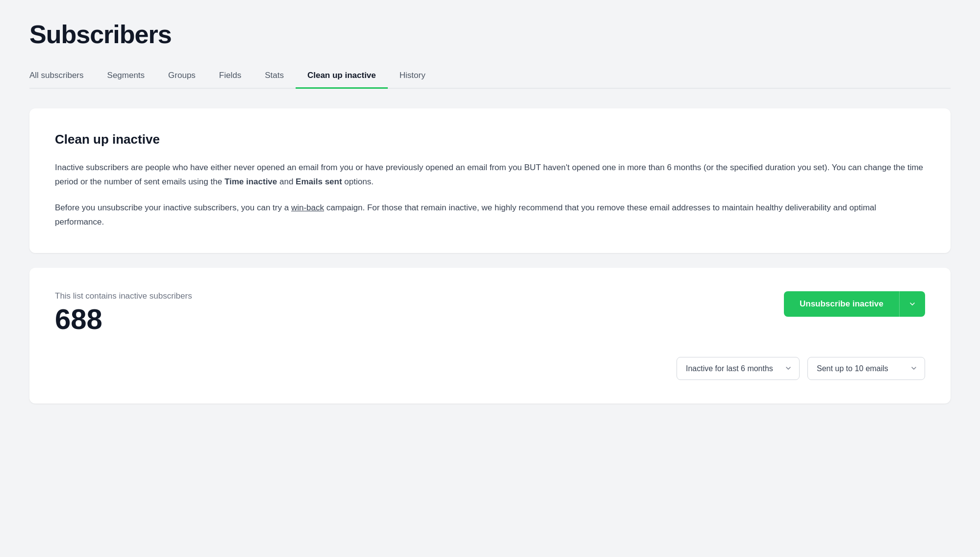 Image resolution: width=980 pixels, height=557 pixels. Describe the element at coordinates (230, 76) in the screenshot. I see `tab-fields: Fields` at that location.